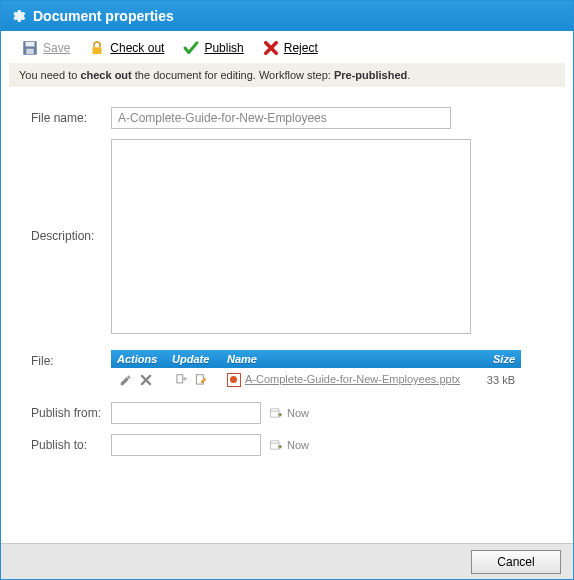 This screenshot has width=574, height=580. I want to click on publish-label: Publish, so click(224, 48).